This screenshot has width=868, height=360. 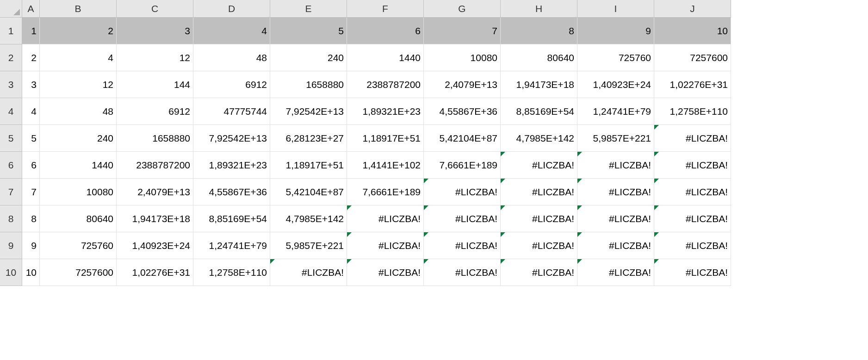 What do you see at coordinates (385, 9) in the screenshot?
I see `column-header-F: F` at bounding box center [385, 9].